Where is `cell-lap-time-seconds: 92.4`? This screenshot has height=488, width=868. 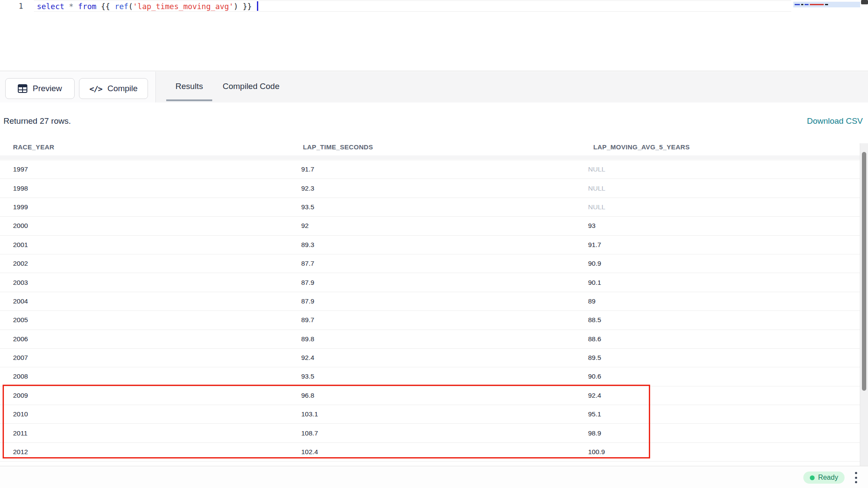
cell-lap-time-seconds: 92.4 is located at coordinates (444, 358).